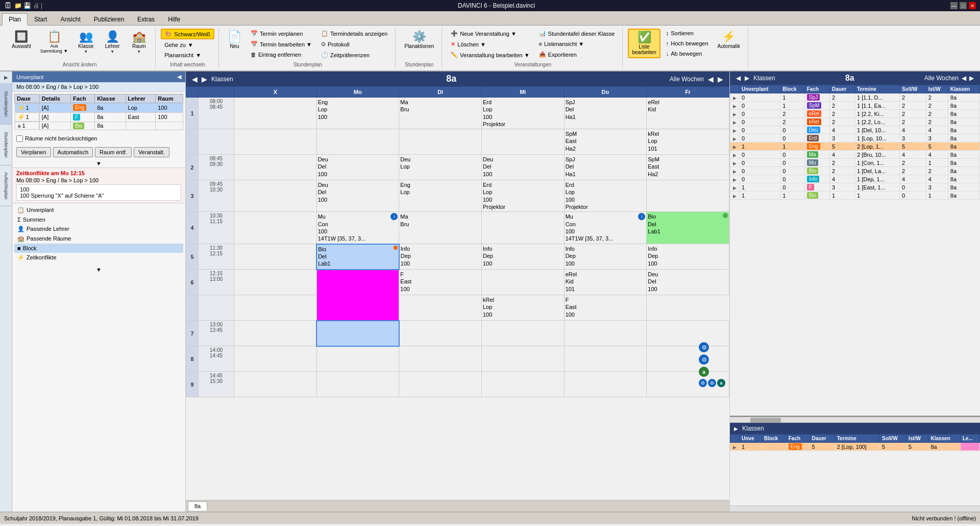 This screenshot has height=526, width=980. Describe the element at coordinates (6, 104) in the screenshot. I see `sidebar-stundenplan-1: Stundenplan` at that location.